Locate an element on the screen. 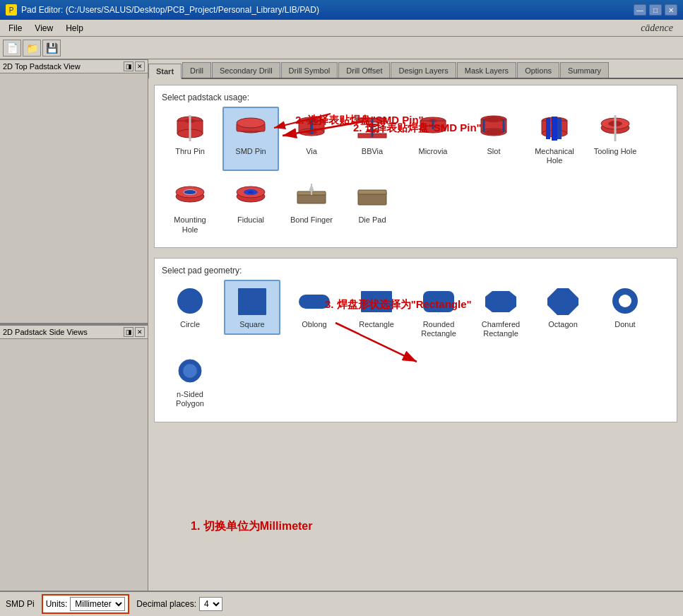 The width and height of the screenshot is (683, 616). top-view-restore: ◨ is located at coordinates (129, 66).